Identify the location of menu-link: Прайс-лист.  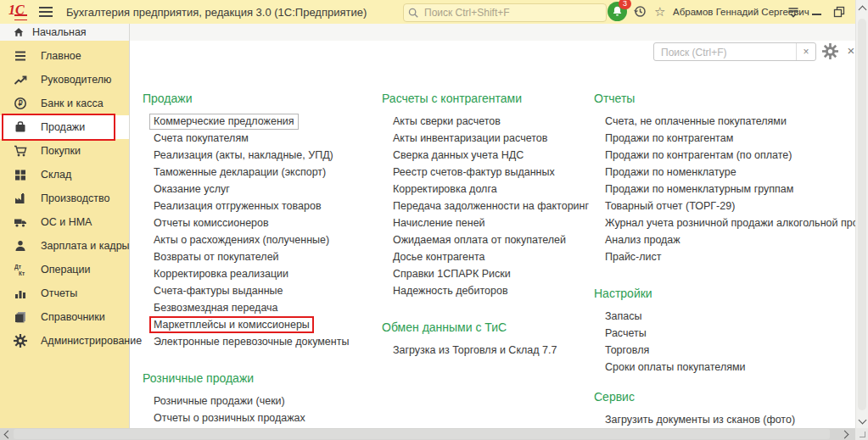
(633, 258).